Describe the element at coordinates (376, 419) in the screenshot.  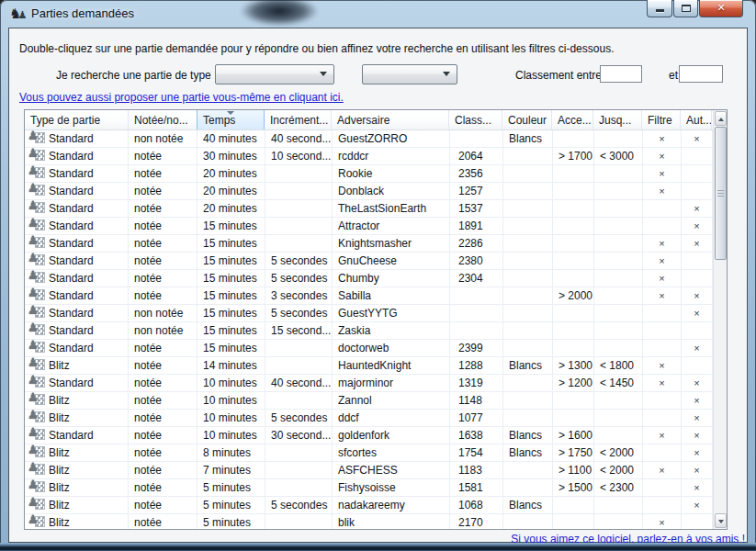
I see `table-row: ♟Blitznotée10 minutes5 secondesddcf1077×` at that location.